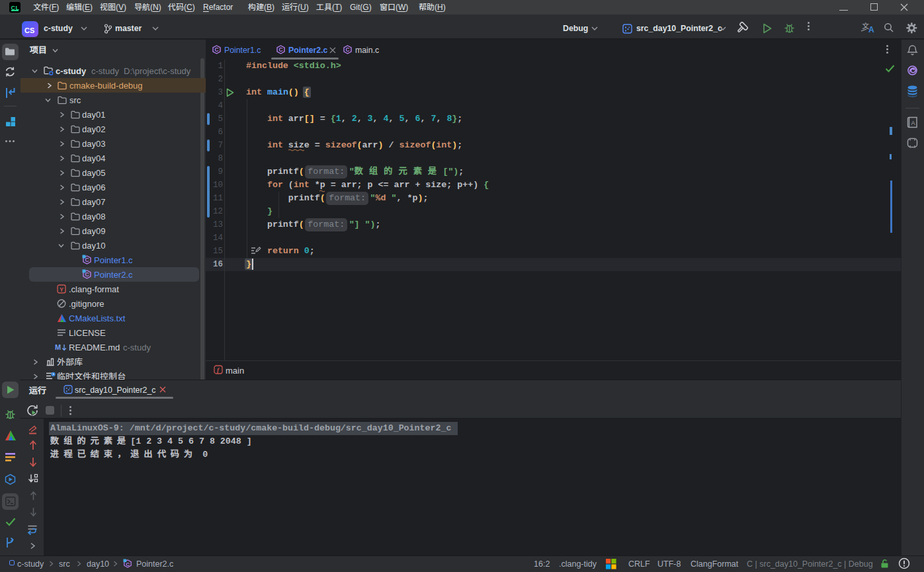 This screenshot has height=572, width=924. I want to click on svg-text: f, so click(218, 370).